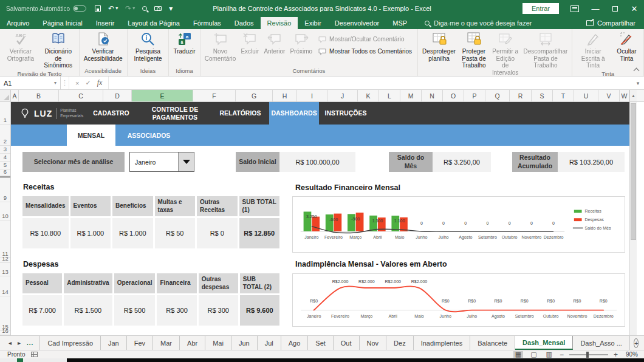 The height and width of the screenshot is (362, 644). What do you see at coordinates (260, 310) in the screenshot?
I see `table-value-cell: R$ 9.600` at bounding box center [260, 310].